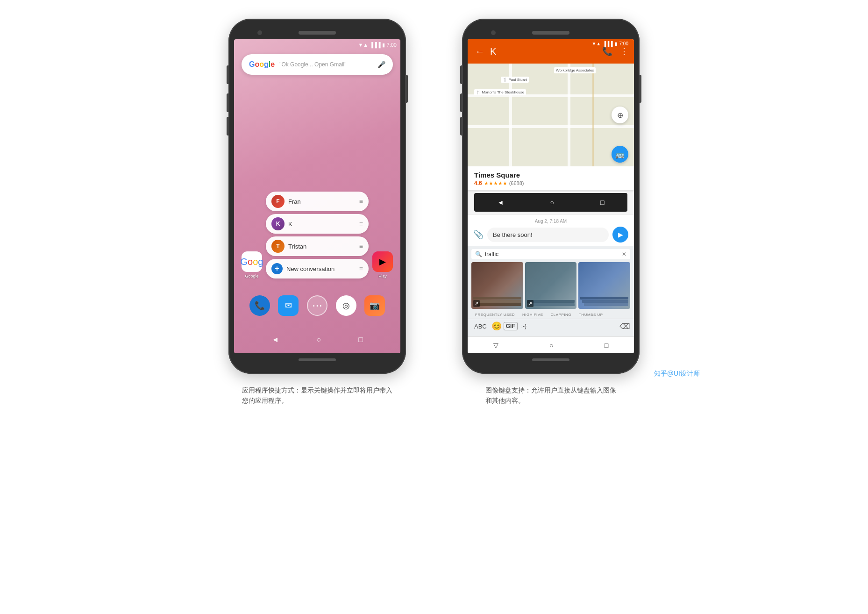  I want to click on phone2-camera, so click(493, 33).